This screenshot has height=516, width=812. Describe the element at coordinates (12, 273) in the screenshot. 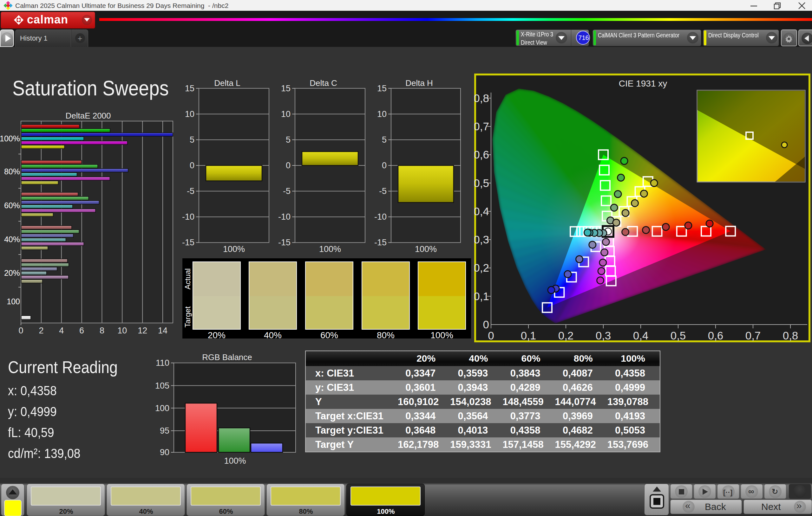

I see `svg-text: 20%` at that location.